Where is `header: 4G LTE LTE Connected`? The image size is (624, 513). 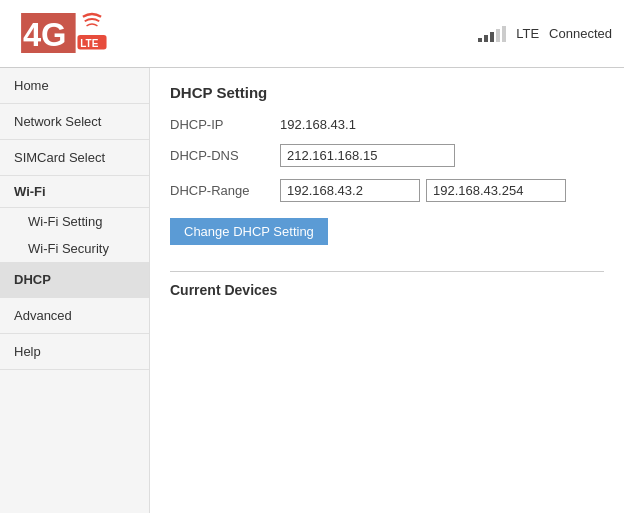 header: 4G LTE LTE Connected is located at coordinates (312, 34).